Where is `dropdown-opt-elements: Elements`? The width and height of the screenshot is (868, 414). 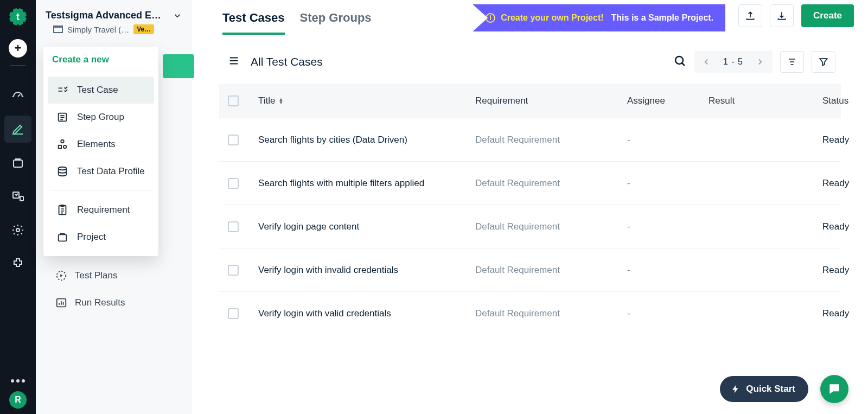 dropdown-opt-elements: Elements is located at coordinates (101, 144).